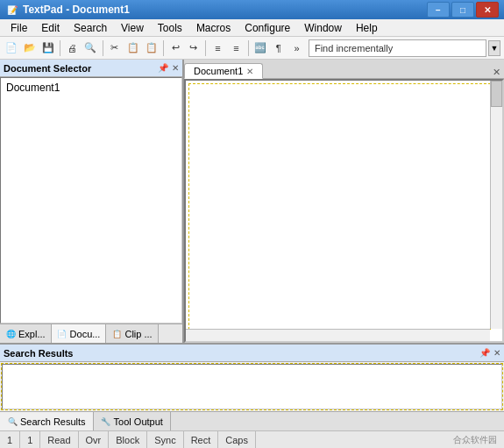 This screenshot has width=504, height=448. What do you see at coordinates (170, 28) in the screenshot?
I see `menu-tools: Tools` at bounding box center [170, 28].